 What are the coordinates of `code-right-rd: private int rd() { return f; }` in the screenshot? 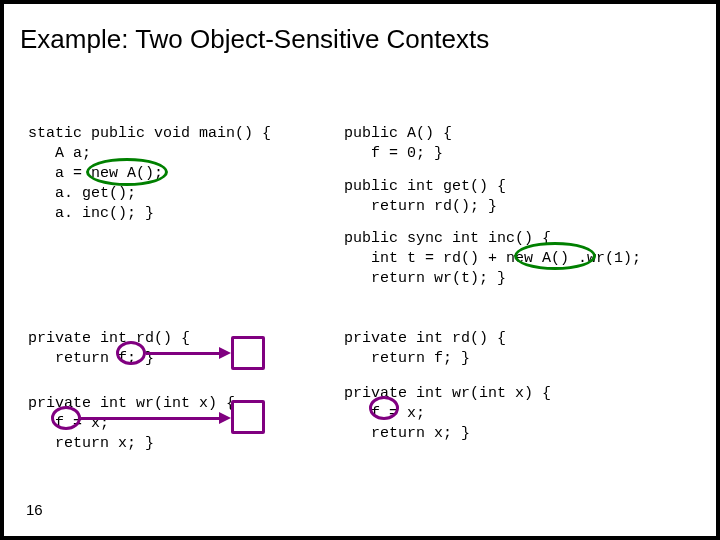 It's located at (425, 349).